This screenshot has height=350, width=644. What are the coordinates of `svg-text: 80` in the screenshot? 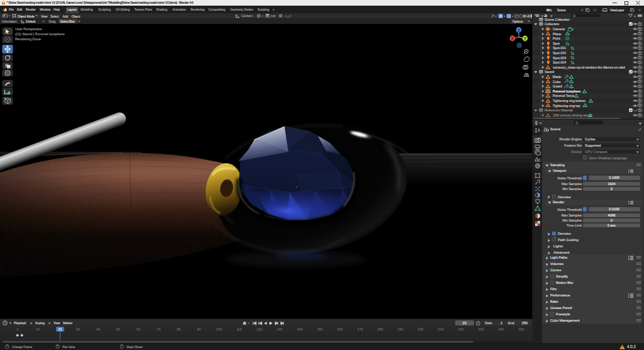 It's located at (179, 329).